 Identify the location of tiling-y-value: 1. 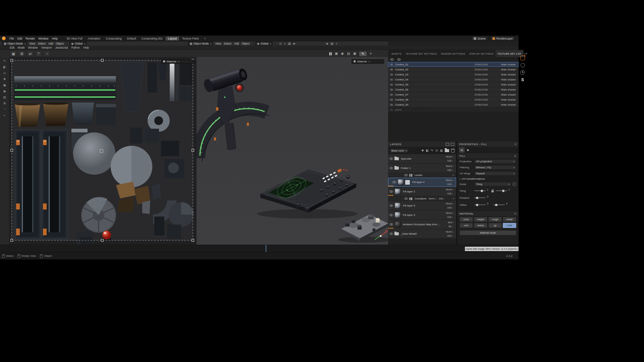
(509, 190).